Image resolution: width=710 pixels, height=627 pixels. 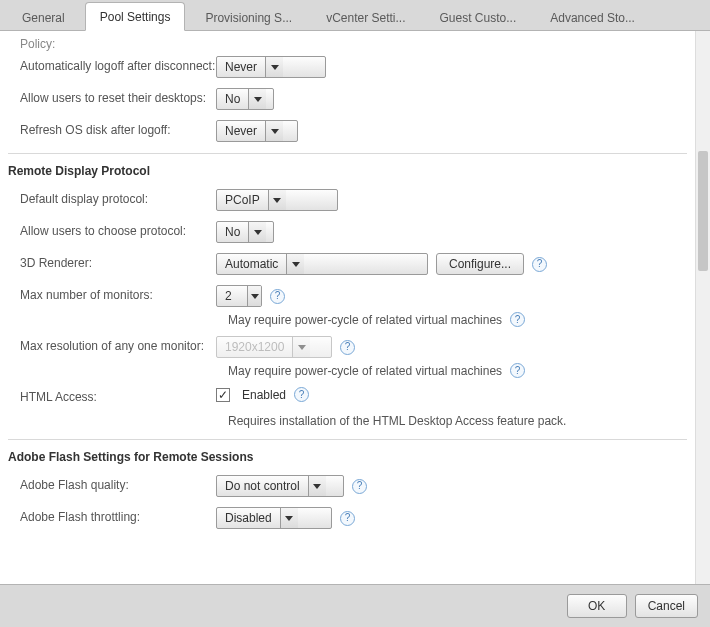 I want to click on checkbox-html-access, so click(x=223, y=395).